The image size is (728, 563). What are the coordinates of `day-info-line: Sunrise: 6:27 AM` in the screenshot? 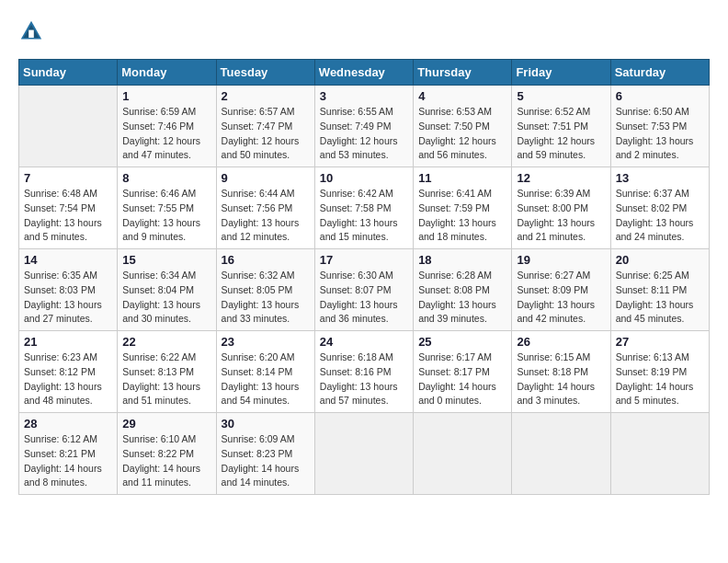 It's located at (561, 276).